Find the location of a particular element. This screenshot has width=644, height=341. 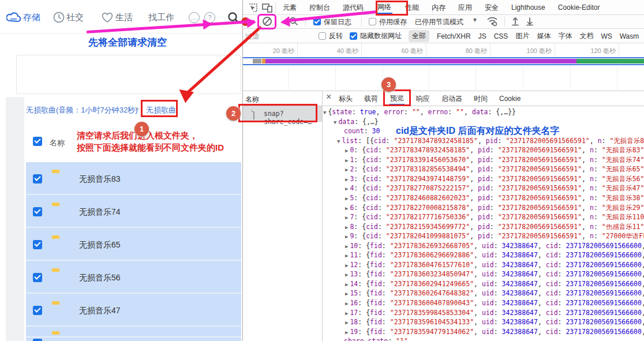

folder-row: 无损音乐83 is located at coordinates (134, 179).